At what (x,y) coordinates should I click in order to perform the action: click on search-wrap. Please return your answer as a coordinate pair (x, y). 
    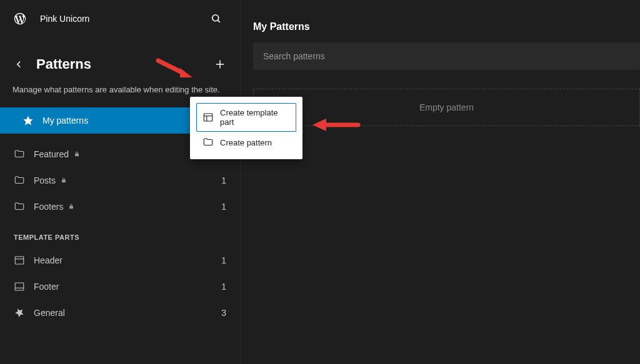
    Looking at the image, I should click on (440, 56).